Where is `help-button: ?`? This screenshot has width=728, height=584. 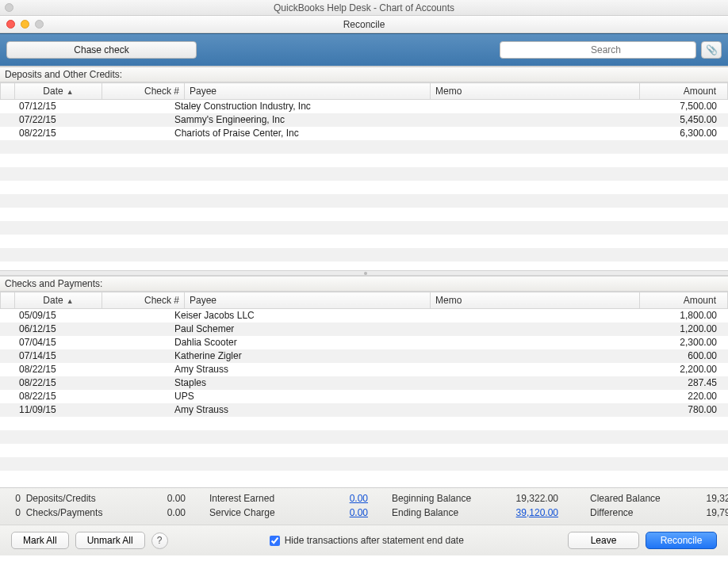
help-button: ? is located at coordinates (160, 540).